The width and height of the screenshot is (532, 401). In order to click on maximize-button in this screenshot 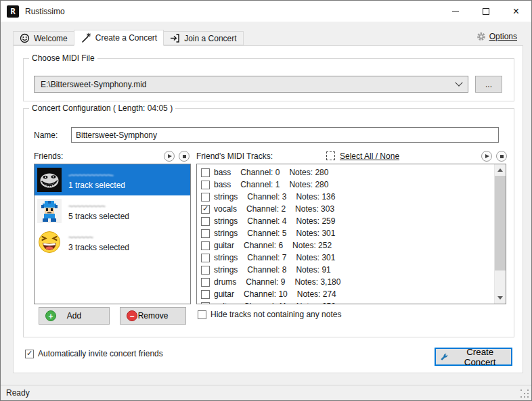, I will do `click(486, 11)`.